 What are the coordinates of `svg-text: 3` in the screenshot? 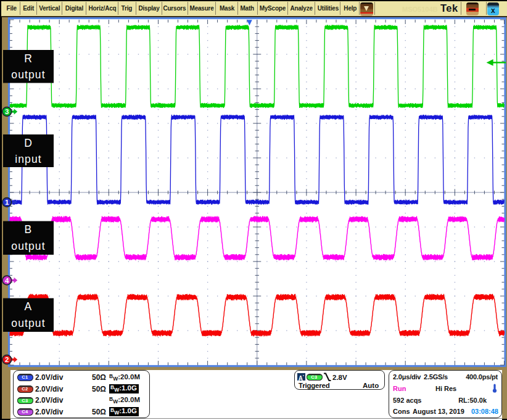 It's located at (7, 112).